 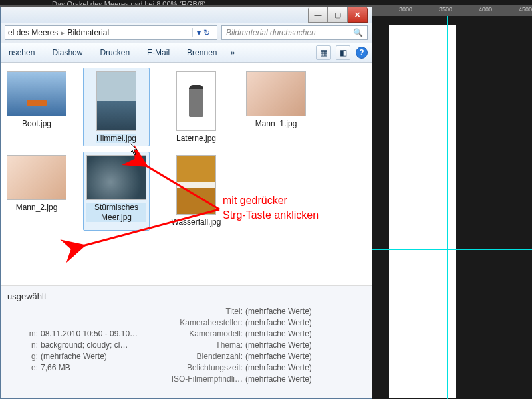 I want to click on search-icon: 🔍, so click(x=358, y=33).